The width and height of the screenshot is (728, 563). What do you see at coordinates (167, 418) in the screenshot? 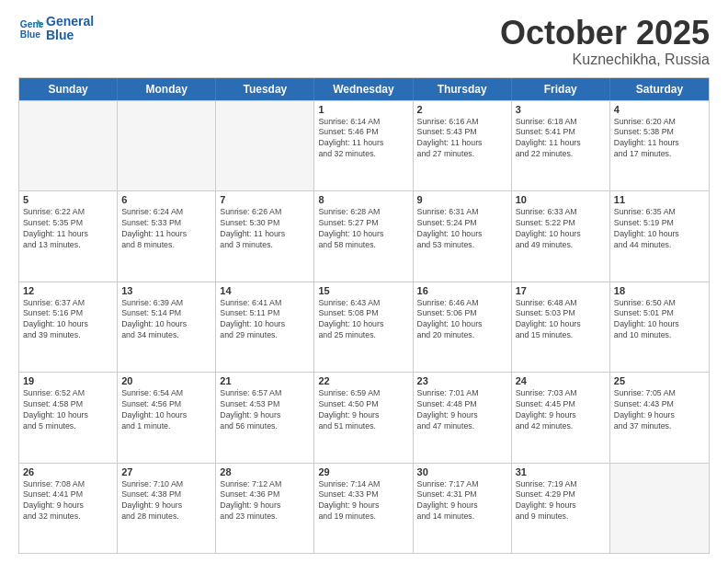
I see `calendar-cell: 20Sunrise: 6:54 AM Sunset: 4:56 PM Dayli…` at bounding box center [167, 418].